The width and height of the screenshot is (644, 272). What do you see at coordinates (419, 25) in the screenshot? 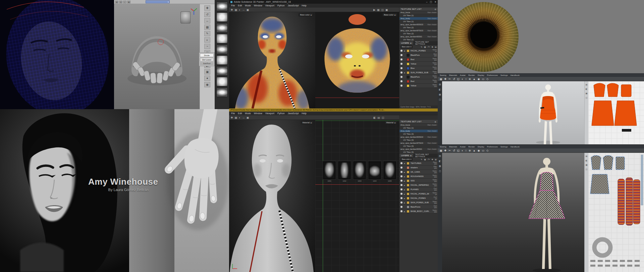
I see `texture-set-row: amy_ojos_lambert93SG3 Main shader` at bounding box center [419, 25].